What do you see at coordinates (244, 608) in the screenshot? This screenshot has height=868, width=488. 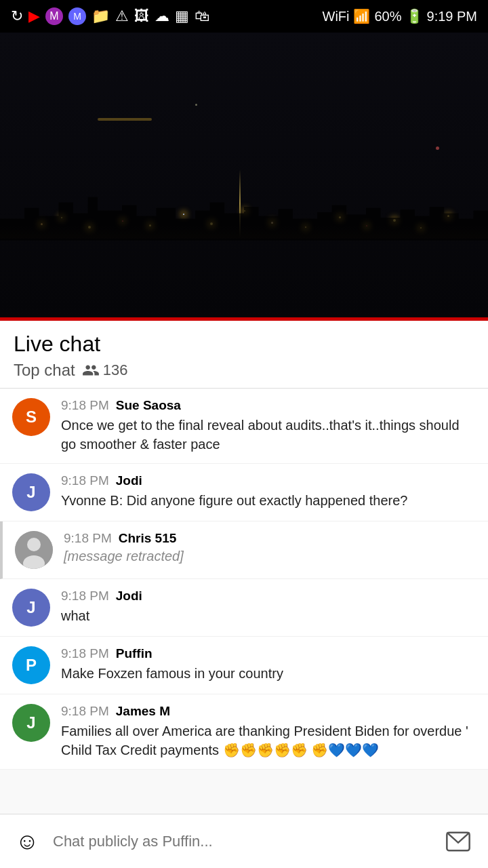 I see `chat-message: J9:18 PMJodiwhat` at bounding box center [244, 608].